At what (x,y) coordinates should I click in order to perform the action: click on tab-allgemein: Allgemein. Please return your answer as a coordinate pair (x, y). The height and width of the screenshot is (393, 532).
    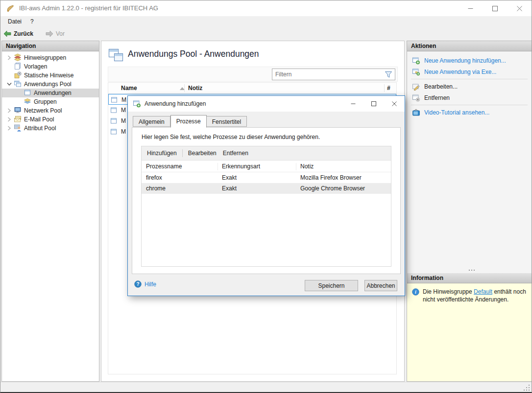
    Looking at the image, I should click on (152, 121).